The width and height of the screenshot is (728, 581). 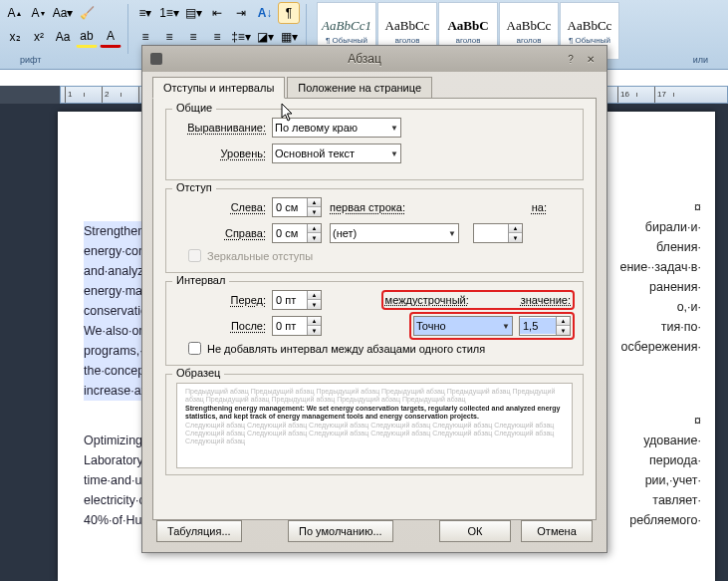 I want to click on tab-indents: Отступы и интервалы, so click(x=219, y=88).